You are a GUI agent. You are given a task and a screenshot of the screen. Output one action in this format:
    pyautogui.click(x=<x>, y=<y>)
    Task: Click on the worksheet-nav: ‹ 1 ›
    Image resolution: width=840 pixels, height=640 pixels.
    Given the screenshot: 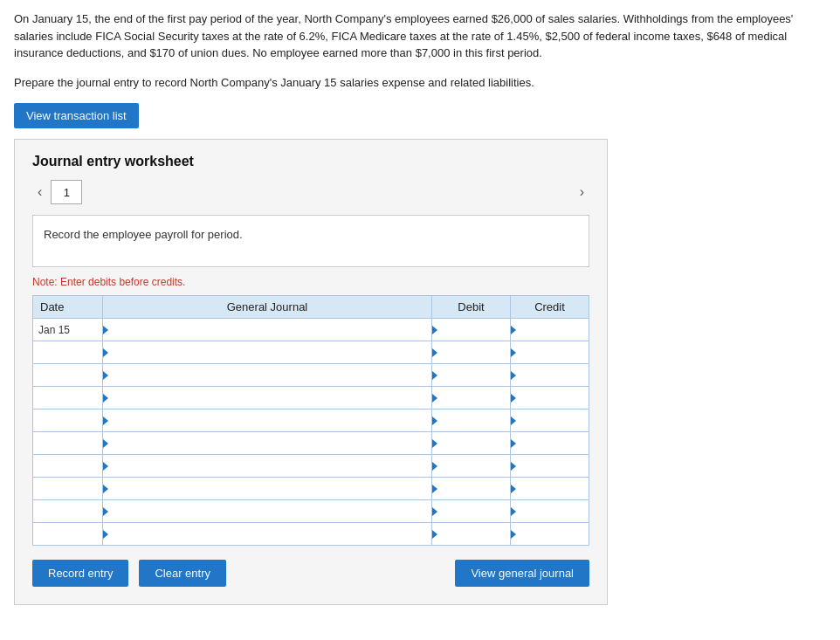 What is the action you would take?
    pyautogui.click(x=311, y=192)
    